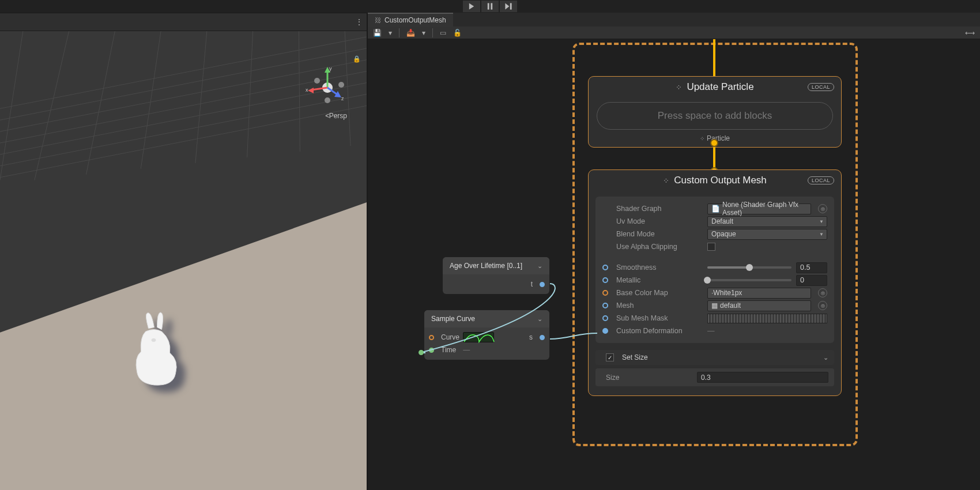 Image resolution: width=980 pixels, height=490 pixels. Describe the element at coordinates (331, 69) in the screenshot. I see `svg-text: y` at that location.